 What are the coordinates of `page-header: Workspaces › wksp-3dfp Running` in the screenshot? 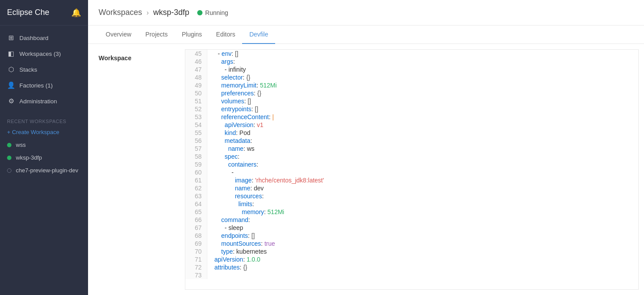 It's located at (366, 13).